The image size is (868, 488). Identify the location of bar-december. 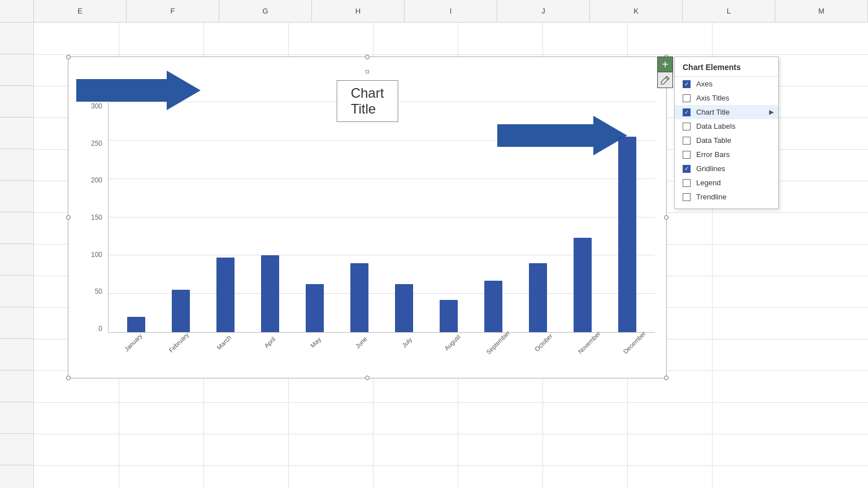
(627, 234).